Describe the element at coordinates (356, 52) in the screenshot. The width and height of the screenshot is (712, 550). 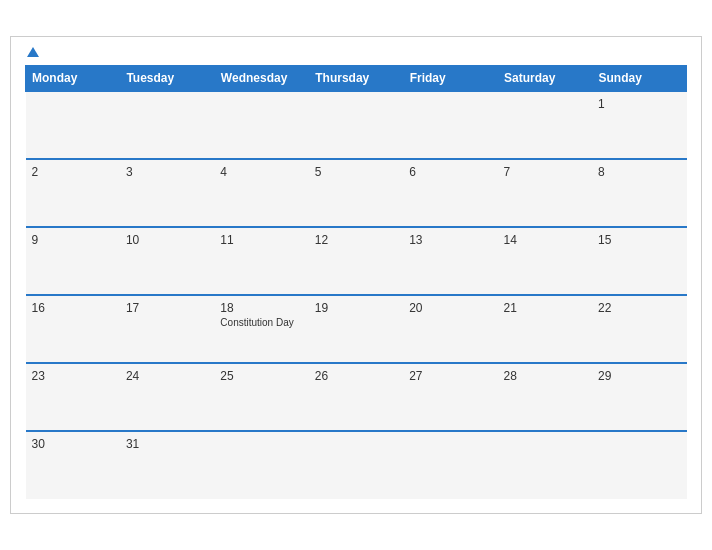
I see `calendar-header` at that location.